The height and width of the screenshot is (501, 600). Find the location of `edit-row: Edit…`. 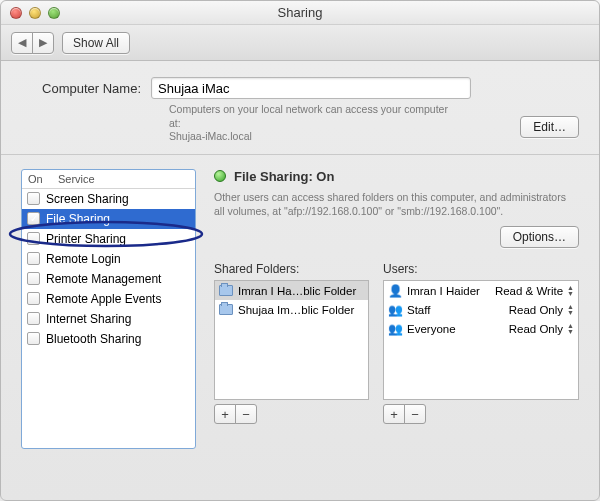

edit-row: Edit… is located at coordinates (300, 127).